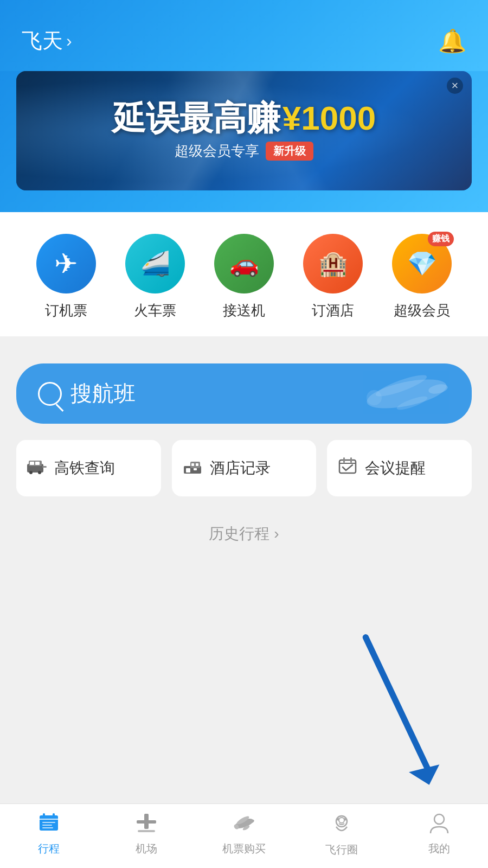  I want to click on airport-icon, so click(146, 826).